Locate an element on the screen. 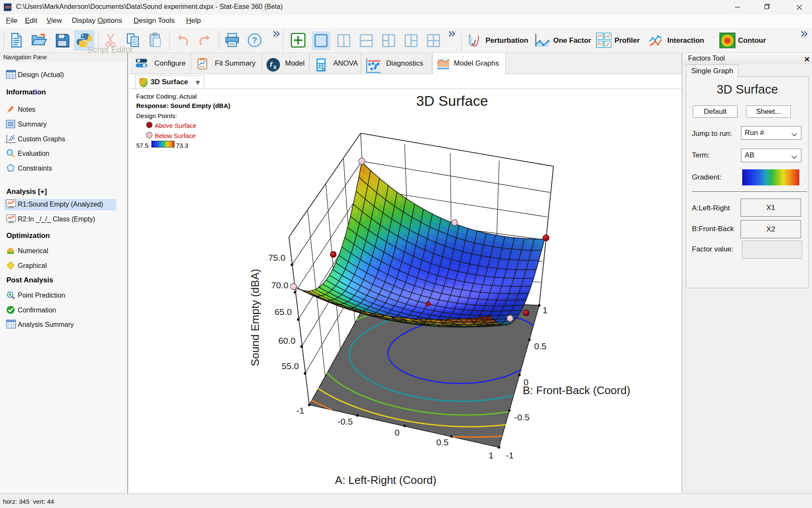  svg-text: 70.0 is located at coordinates (280, 285).